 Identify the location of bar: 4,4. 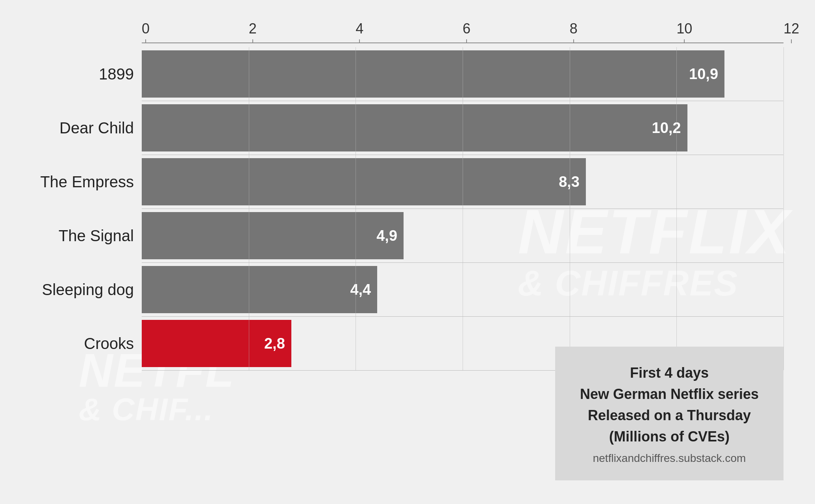
(259, 290).